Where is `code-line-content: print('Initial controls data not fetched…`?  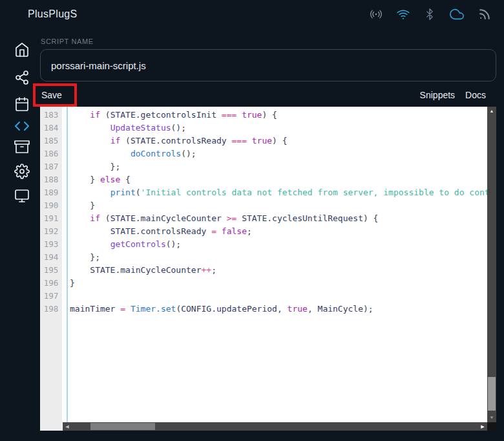 code-line-content: print('Initial controls data not fetched… is located at coordinates (275, 193).